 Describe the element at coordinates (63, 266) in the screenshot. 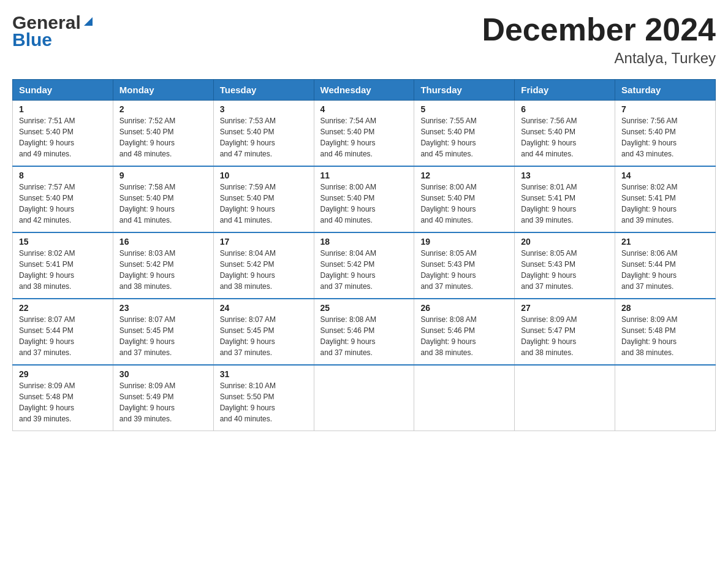

I see `calendar-cell: 15 Sunrise: 8:02 AM Sunset: 5:41 PM Dayl…` at that location.